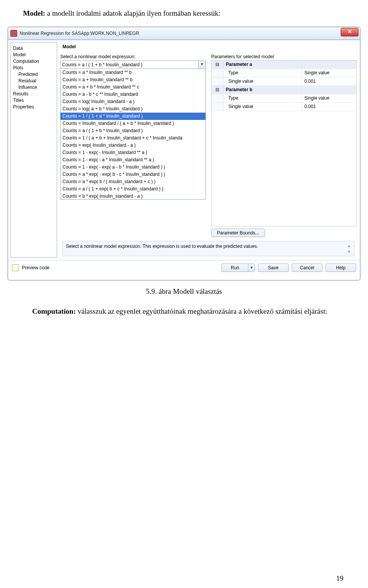  Describe the element at coordinates (133, 189) in the screenshot. I see `dropdown-item: Counts = a / ( 1 + exp( b + c * Insulin_…` at that location.